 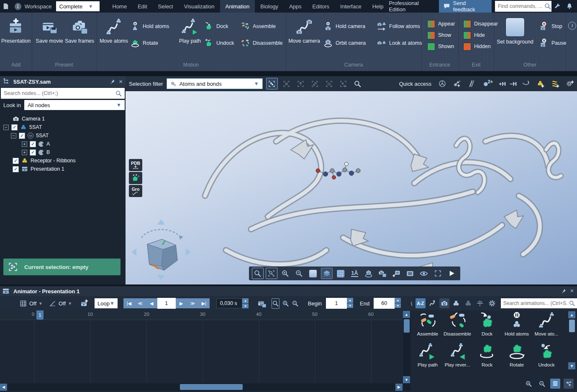 I want to click on filter-groups-button, so click(x=468, y=303).